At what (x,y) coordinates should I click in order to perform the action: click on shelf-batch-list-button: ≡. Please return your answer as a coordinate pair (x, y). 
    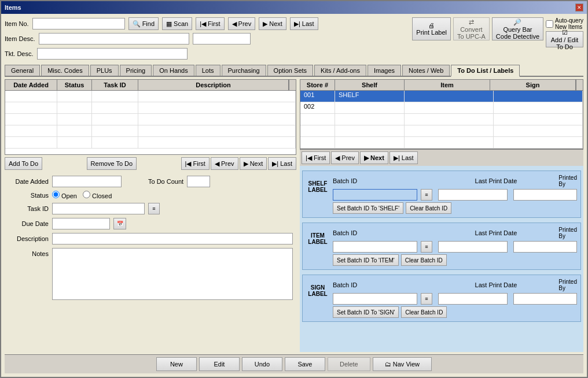
    Looking at the image, I should click on (427, 195).